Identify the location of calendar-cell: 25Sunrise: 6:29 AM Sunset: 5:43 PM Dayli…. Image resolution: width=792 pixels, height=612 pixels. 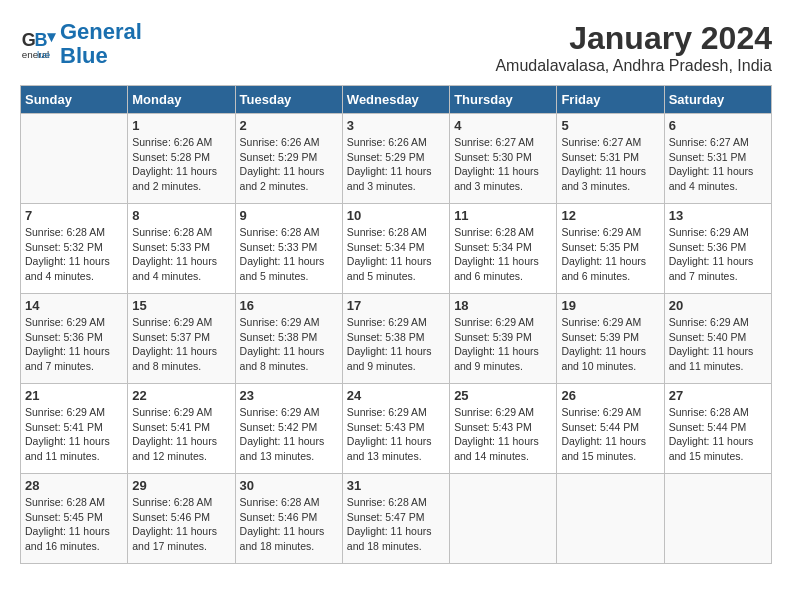
(504, 429).